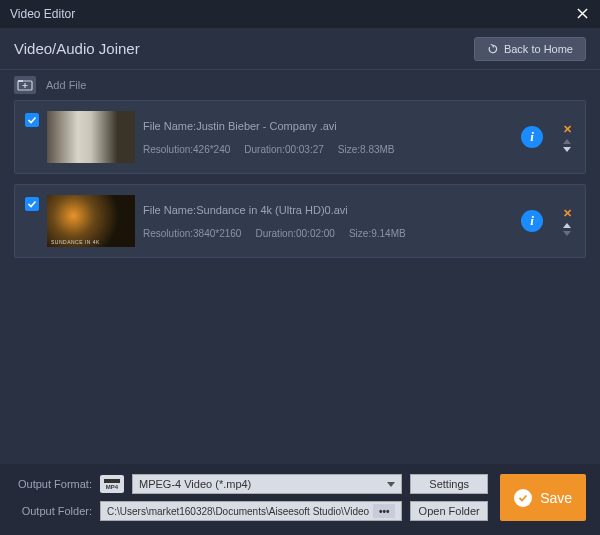  Describe the element at coordinates (91, 221) in the screenshot. I see `video-thumbnail: SUNDANCE IN 4K` at that location.